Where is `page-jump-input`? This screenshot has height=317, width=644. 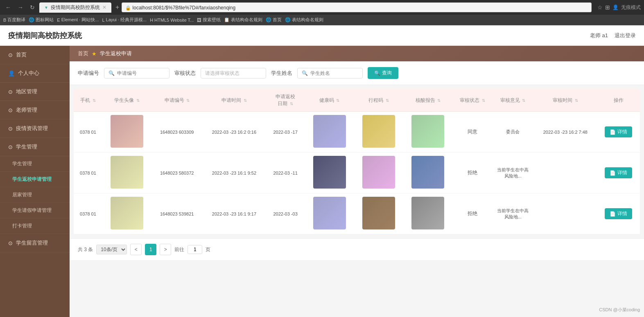
page-jump-input is located at coordinates (195, 250).